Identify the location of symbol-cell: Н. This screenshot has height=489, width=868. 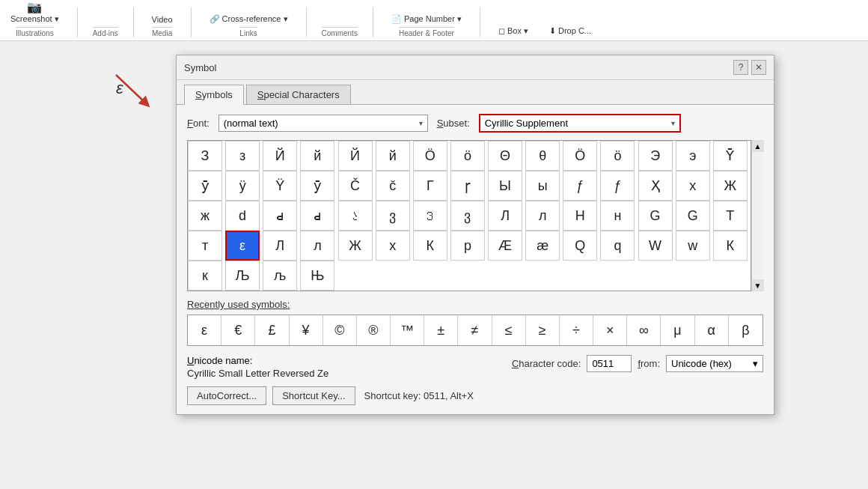
(580, 216).